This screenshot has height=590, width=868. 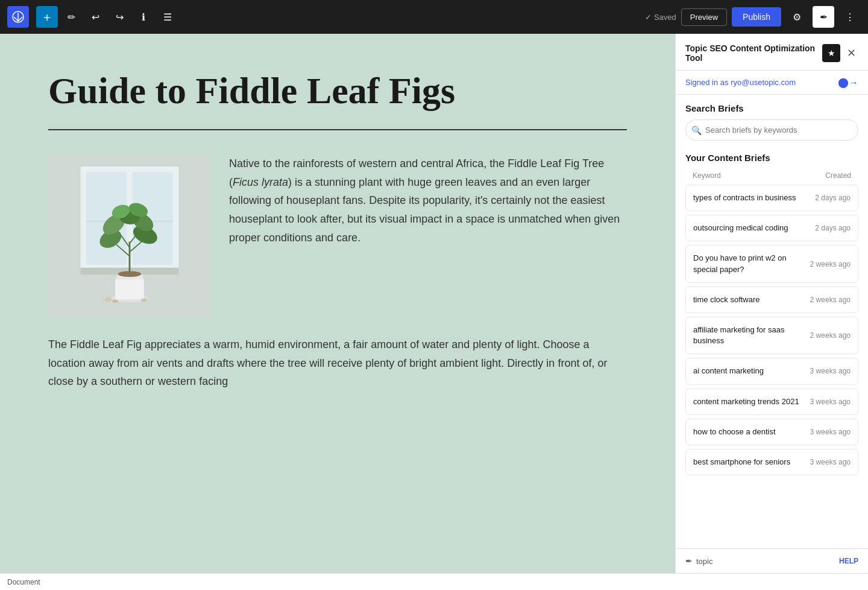 I want to click on undo-button: ↩, so click(x=95, y=17).